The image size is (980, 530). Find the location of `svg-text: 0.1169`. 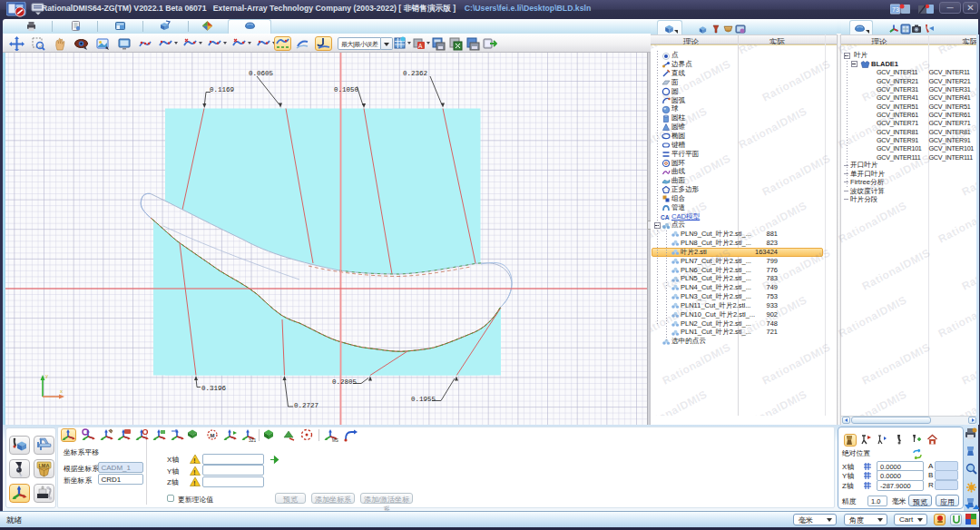

svg-text: 0.1169 is located at coordinates (221, 90).